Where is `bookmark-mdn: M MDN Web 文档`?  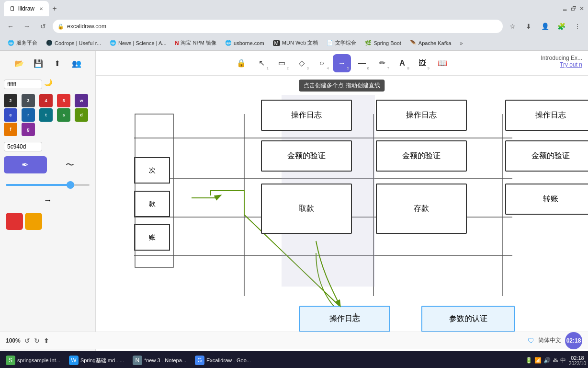
bookmark-mdn: M MDN Web 文档 is located at coordinates (296, 43).